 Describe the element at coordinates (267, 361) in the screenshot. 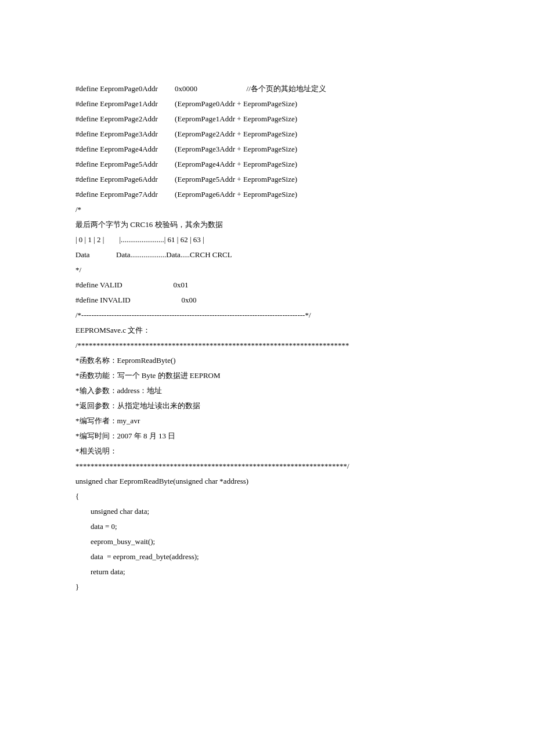

I see `code-line: *函数名称：EepromReadByte()` at that location.